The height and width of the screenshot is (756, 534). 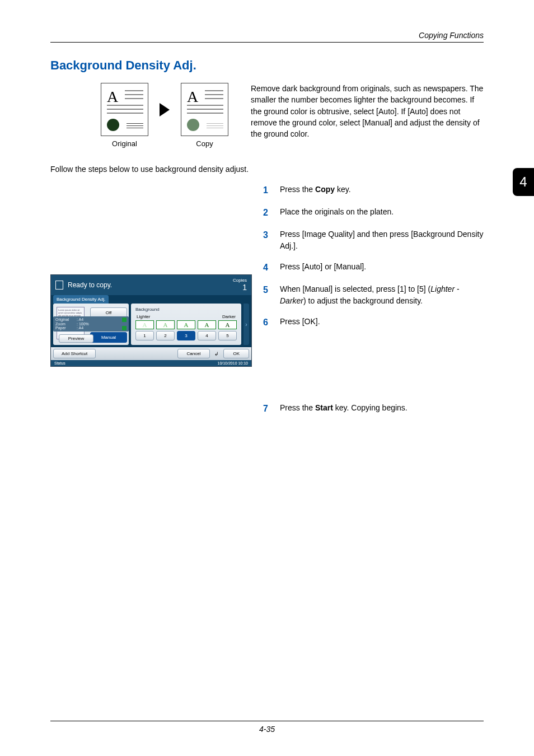 What do you see at coordinates (267, 66) in the screenshot?
I see `section-title: Background Density Adj.` at bounding box center [267, 66].